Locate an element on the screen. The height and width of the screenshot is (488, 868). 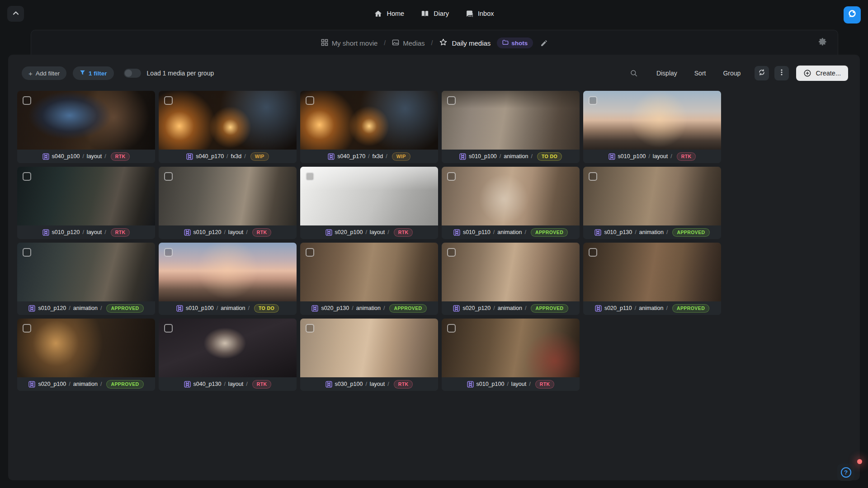
nav-item-home: Home is located at coordinates (389, 14).